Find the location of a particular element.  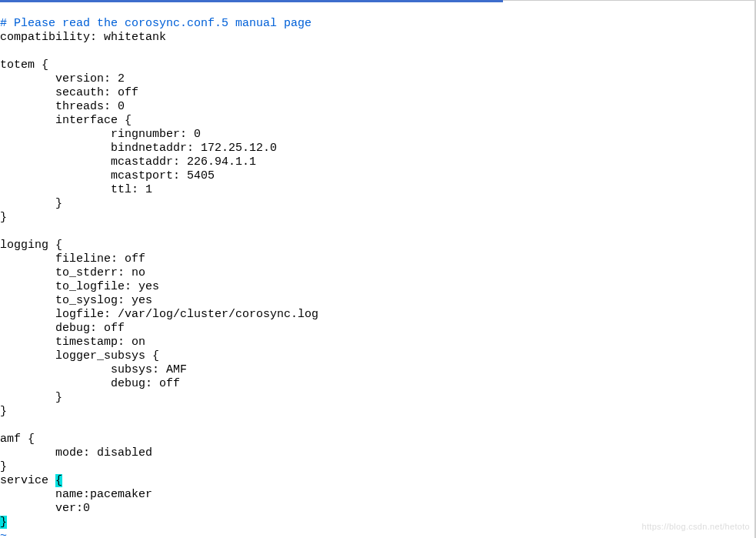

config-line: secauth: off is located at coordinates (69, 92).